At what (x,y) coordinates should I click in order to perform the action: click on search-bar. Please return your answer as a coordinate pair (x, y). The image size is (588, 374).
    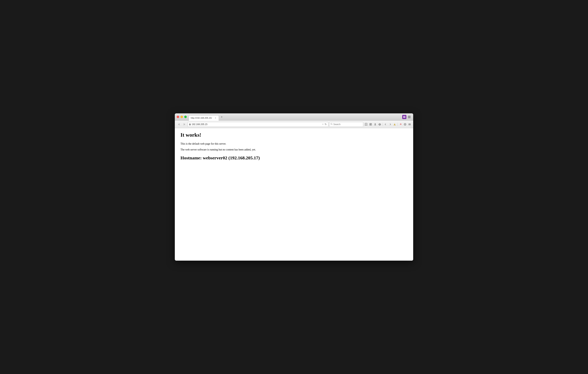
    Looking at the image, I should click on (346, 124).